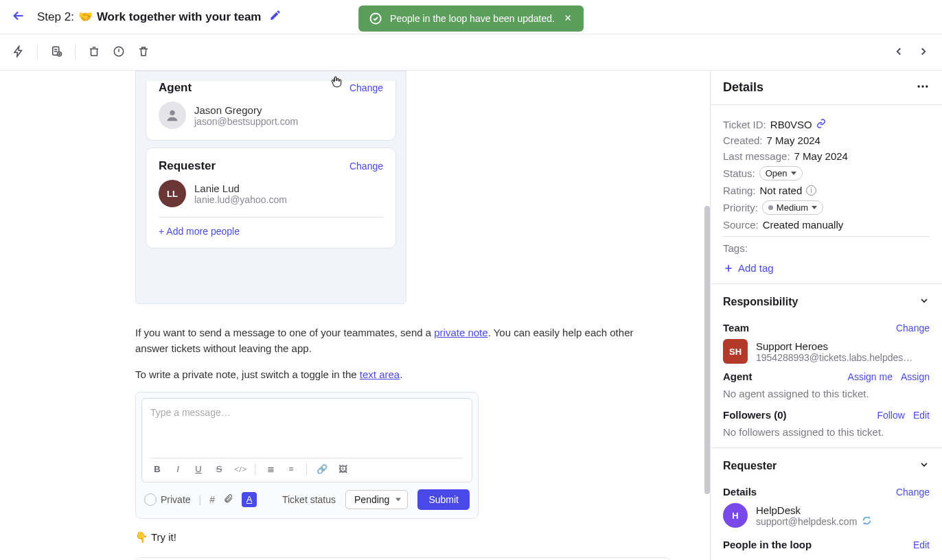 The image size is (942, 560). What do you see at coordinates (821, 125) in the screenshot?
I see `copy-link-icon` at bounding box center [821, 125].